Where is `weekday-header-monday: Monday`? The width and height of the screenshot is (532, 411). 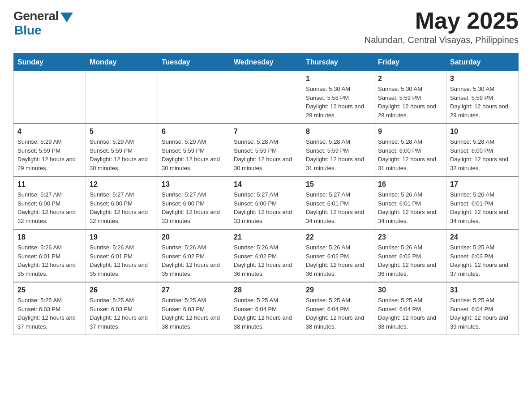
weekday-header-monday: Monday is located at coordinates (122, 63).